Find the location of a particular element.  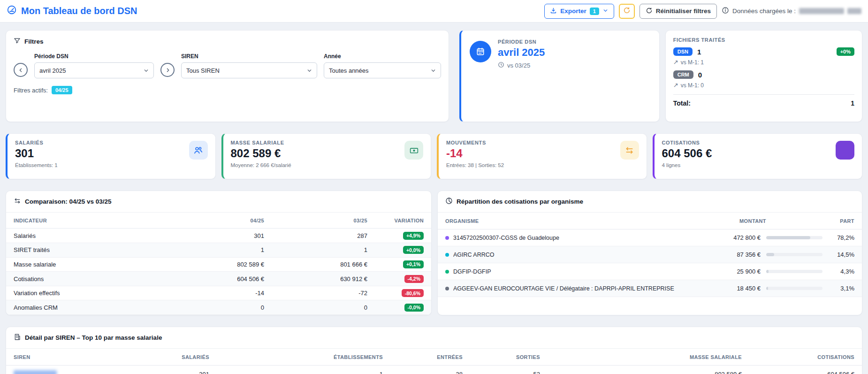

stat-subtitle: Moyenne: 2 666 €/salarié is located at coordinates (261, 165).